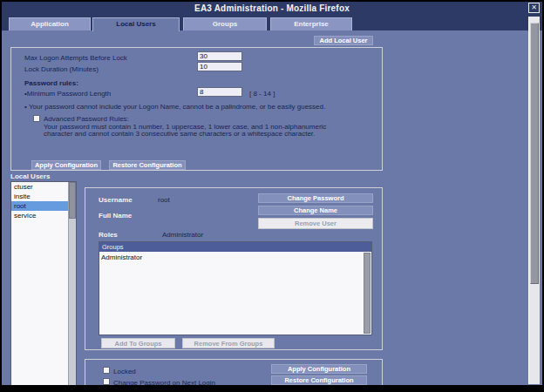 This screenshot has height=392, width=544. What do you see at coordinates (272, 388) in the screenshot?
I see `window-bottom-edge` at bounding box center [272, 388].